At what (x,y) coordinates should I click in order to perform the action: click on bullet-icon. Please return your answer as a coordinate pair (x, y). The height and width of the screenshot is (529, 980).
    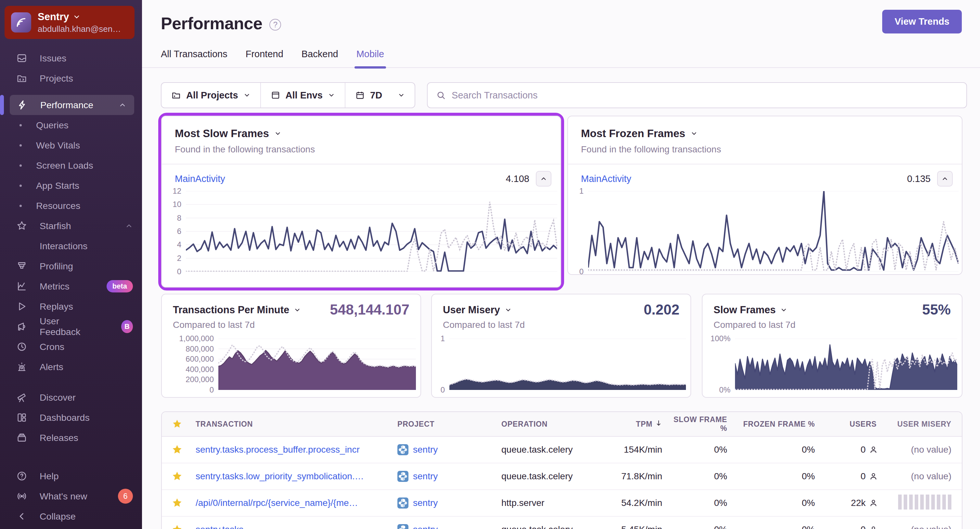
    Looking at the image, I should click on (21, 166).